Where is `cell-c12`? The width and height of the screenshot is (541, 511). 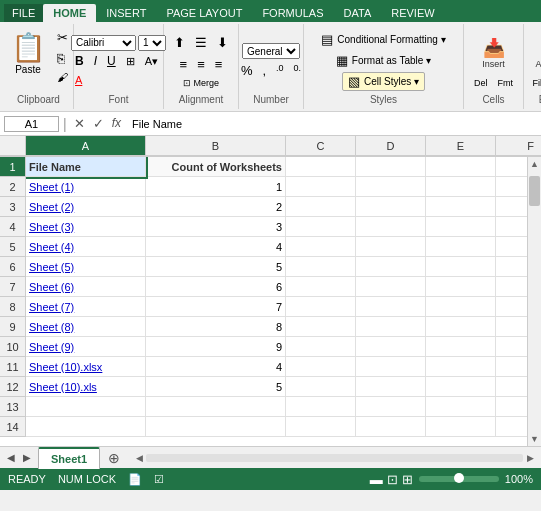 cell-c12 is located at coordinates (321, 387).